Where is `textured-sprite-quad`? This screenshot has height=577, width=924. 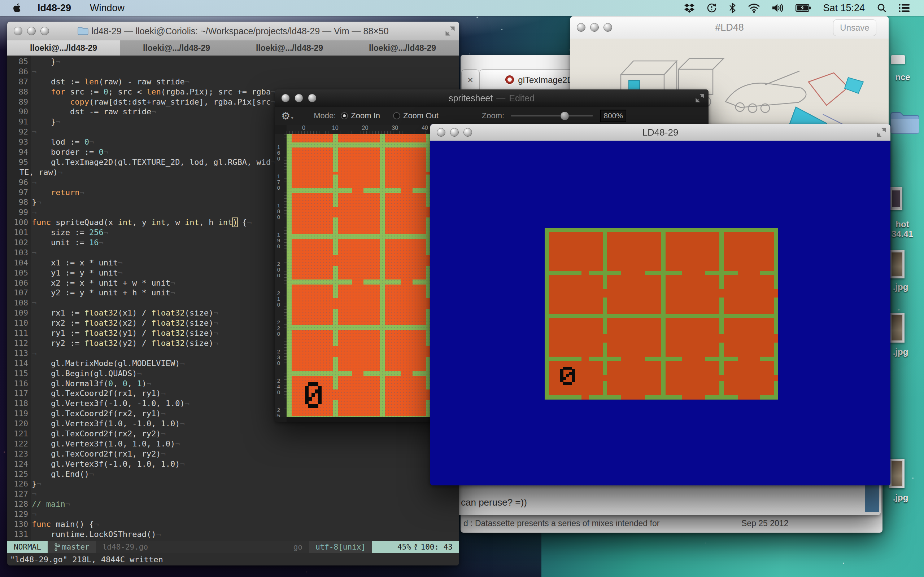 textured-sprite-quad is located at coordinates (661, 314).